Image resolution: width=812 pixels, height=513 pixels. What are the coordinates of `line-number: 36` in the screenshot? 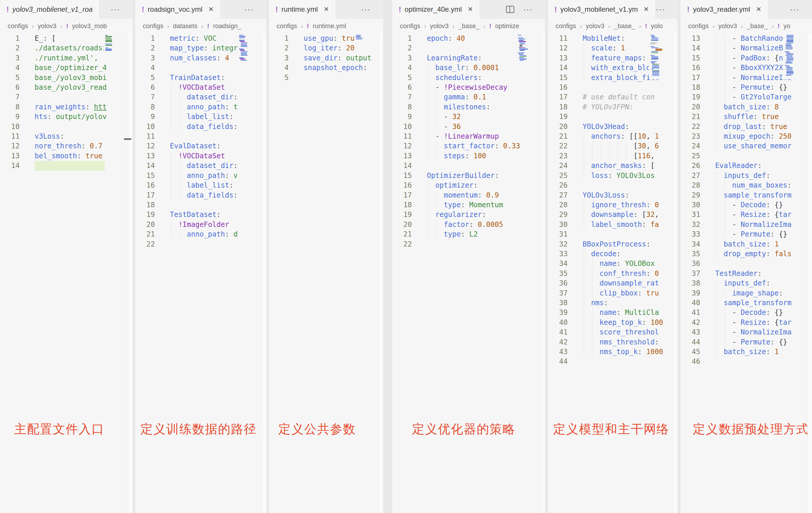 It's located at (558, 283).